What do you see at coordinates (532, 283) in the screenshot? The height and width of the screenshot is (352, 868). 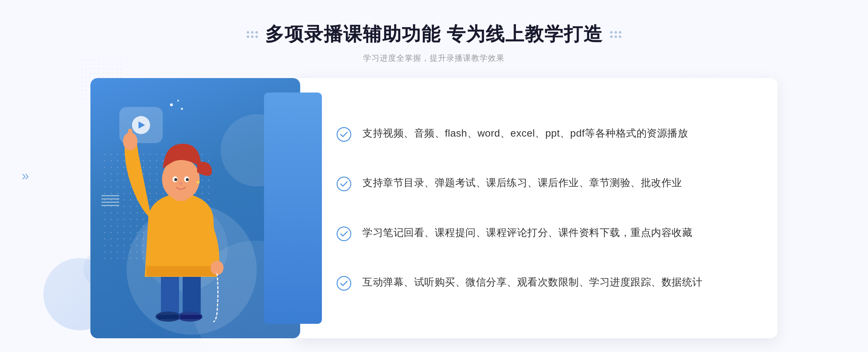 I see `feature-text-4: 互动弹幕、试听购买、微信分享、观看次数限制、学习进度跟踪、数据统计` at bounding box center [532, 283].